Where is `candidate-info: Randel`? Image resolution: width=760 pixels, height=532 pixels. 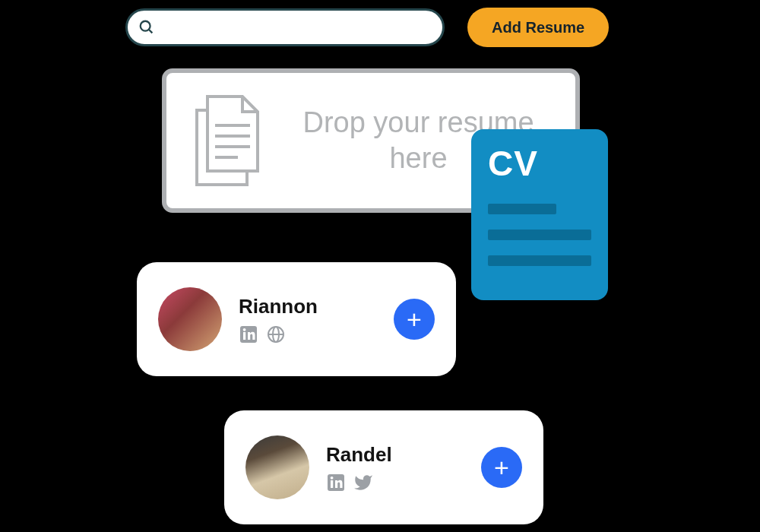 candidate-info: Randel is located at coordinates (395, 468).